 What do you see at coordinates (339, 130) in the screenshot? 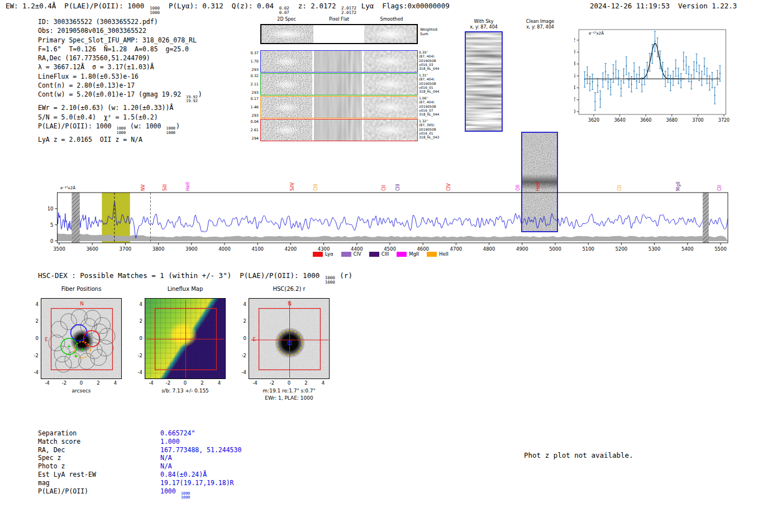
I see `spec2d-row: 0.042.61294 1.32"(49, 221)20190508v016_0…` at bounding box center [339, 130].